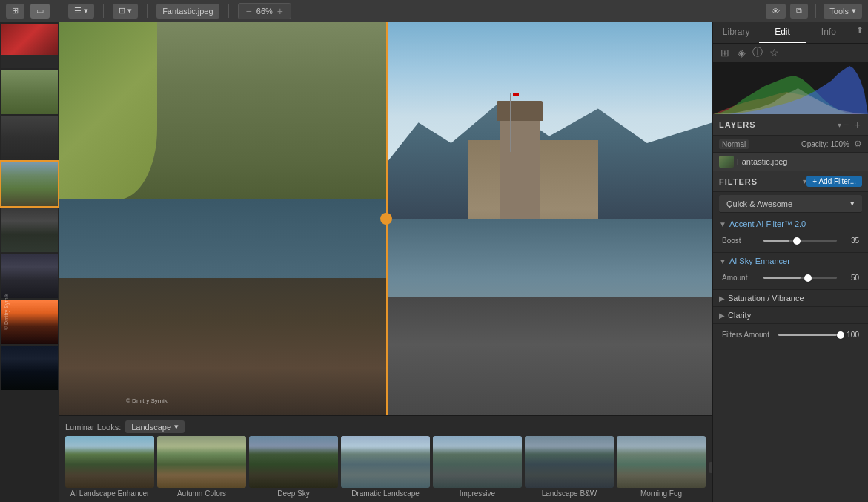  Describe the element at coordinates (795, 298) in the screenshot. I see `saturation-title: Saturation / Vibrance` at that location.